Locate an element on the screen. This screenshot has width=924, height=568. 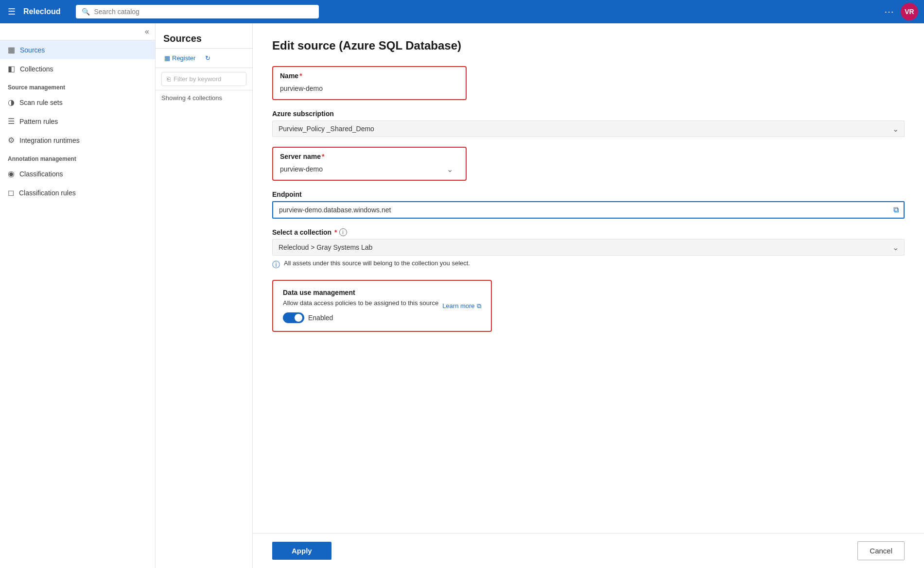
toggle-thumb is located at coordinates (298, 318).